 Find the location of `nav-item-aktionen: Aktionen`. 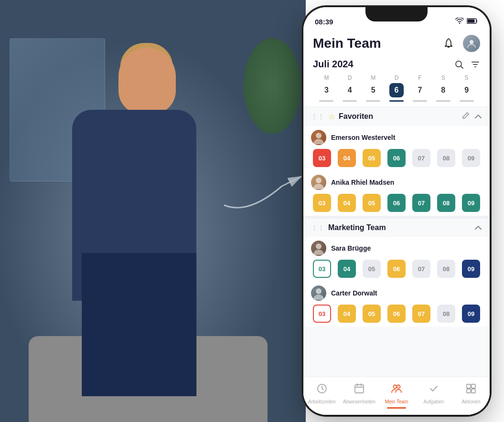

nav-item-aktionen: Aktionen is located at coordinates (471, 393).